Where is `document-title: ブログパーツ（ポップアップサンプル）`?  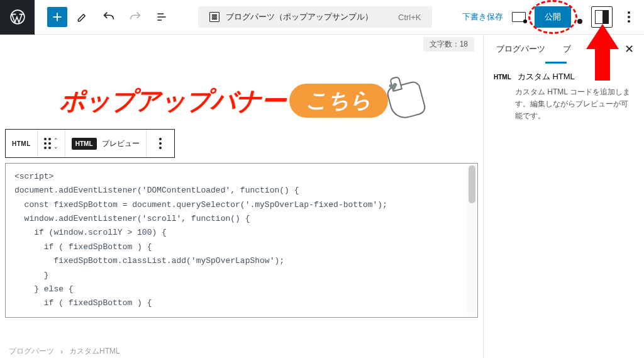
document-title: ブログパーツ（ポップアップサンプル） is located at coordinates (299, 17).